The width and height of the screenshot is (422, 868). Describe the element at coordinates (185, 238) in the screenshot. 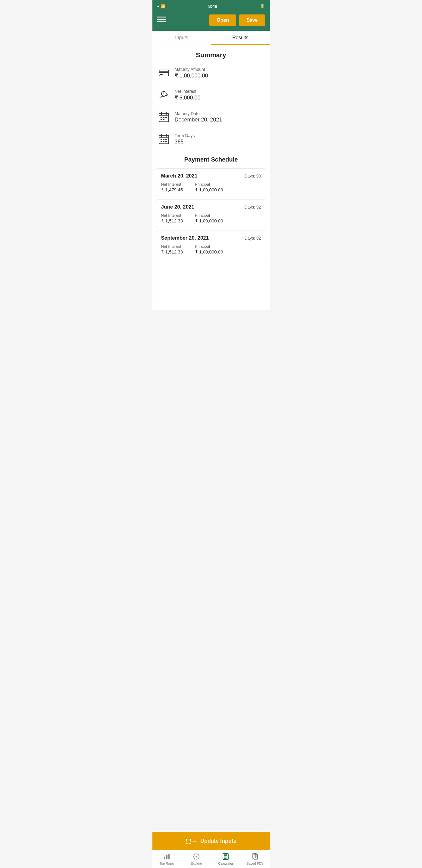

I see `payment-card-3-date: September 20, 2021` at that location.